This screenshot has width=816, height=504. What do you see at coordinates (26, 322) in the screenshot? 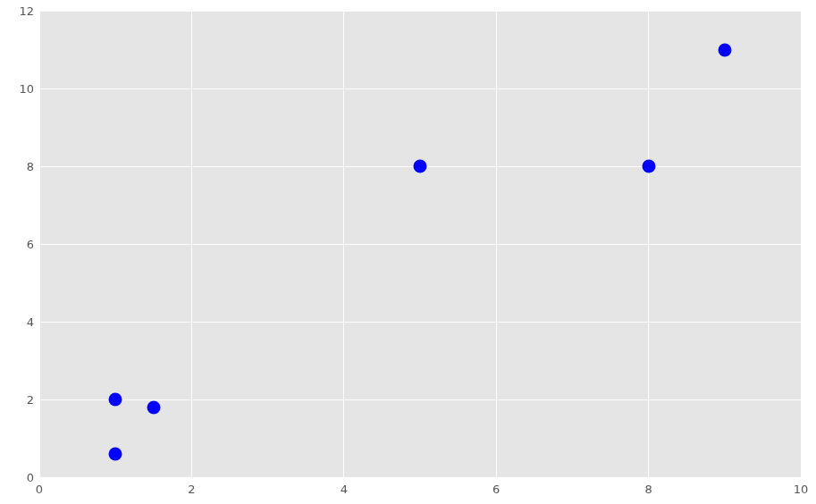
I see `y-tick-label: 4` at bounding box center [26, 322].